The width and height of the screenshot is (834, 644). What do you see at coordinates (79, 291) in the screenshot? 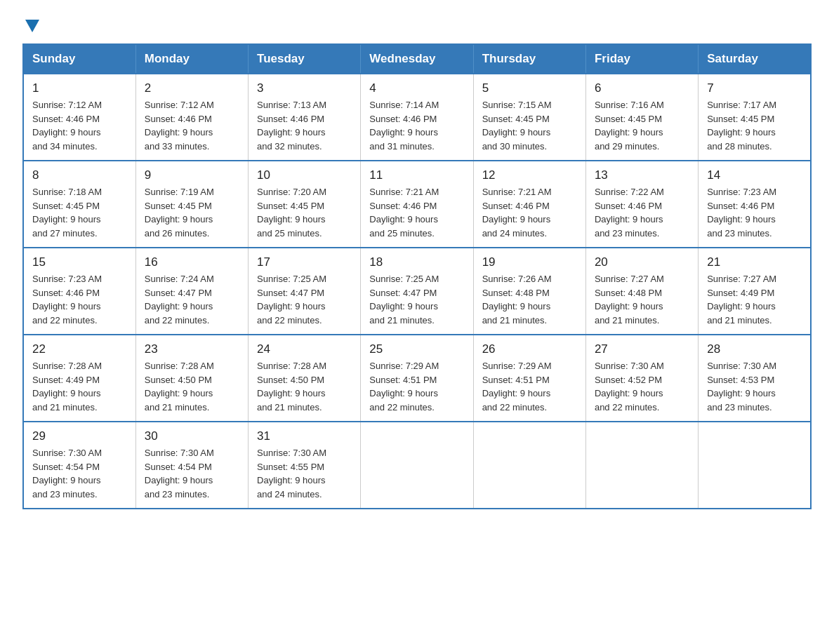
I see `calendar-cell: 15 Sunrise: 7:23 AMSunset: 4:46 PMDaylig…` at bounding box center [79, 291].